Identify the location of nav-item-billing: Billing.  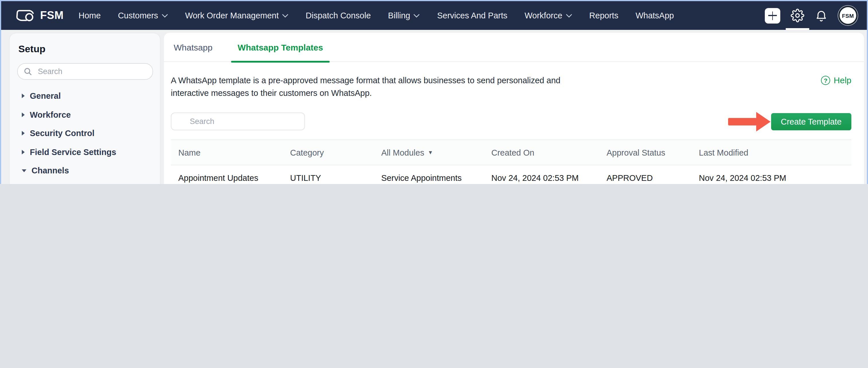
(404, 16).